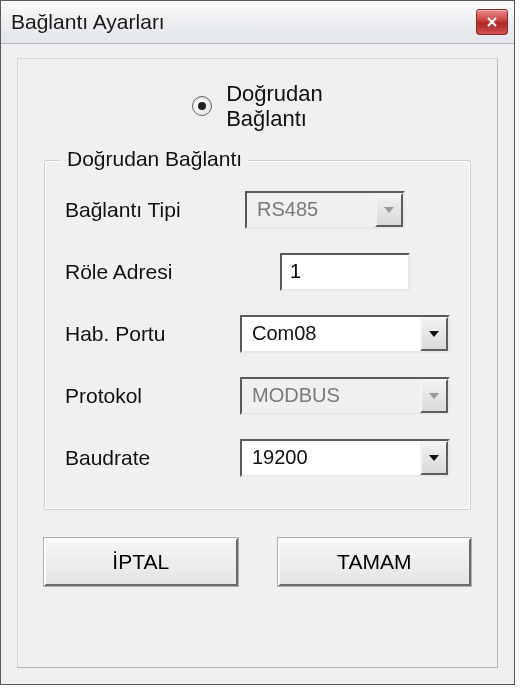 The width and height of the screenshot is (520, 689). I want to click on title-bar: Bağlantı Ayarları, so click(258, 22).